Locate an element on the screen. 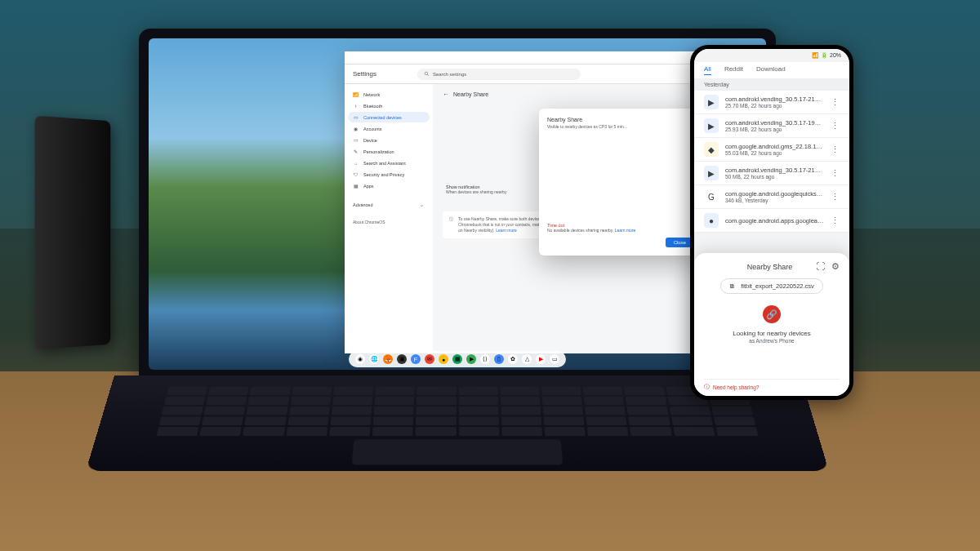  nearby-share-dialog: Nearby Share Visible to nearby devices a… is located at coordinates (621, 182).